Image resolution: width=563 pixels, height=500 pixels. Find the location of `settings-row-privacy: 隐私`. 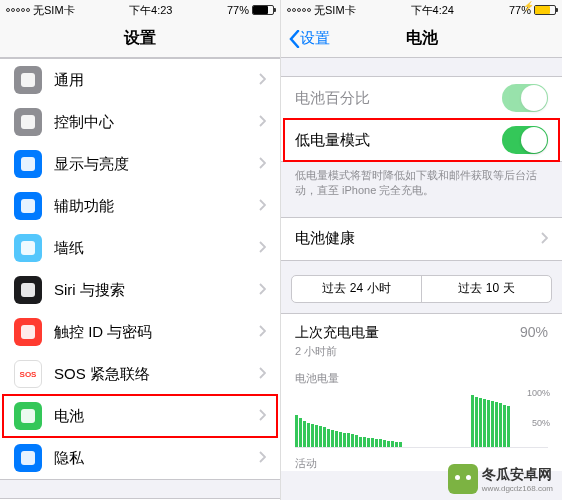

settings-row-privacy: 隐私 is located at coordinates (140, 458).